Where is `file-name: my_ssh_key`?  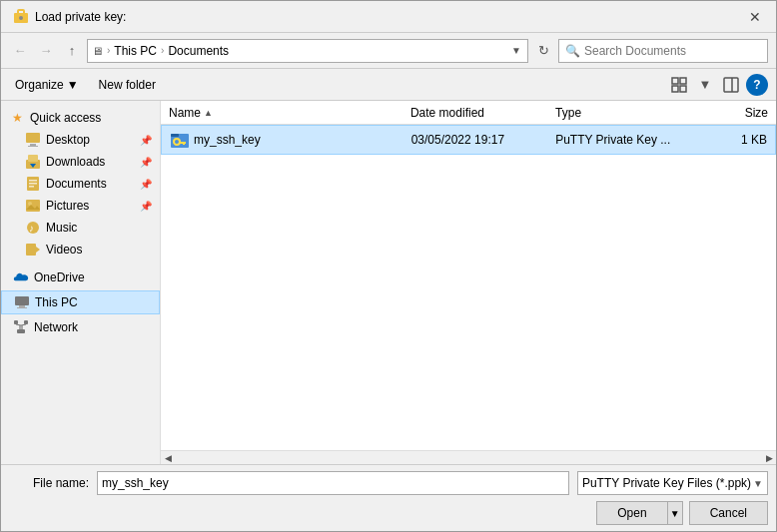
file-name: my_ssh_key is located at coordinates (303, 140).